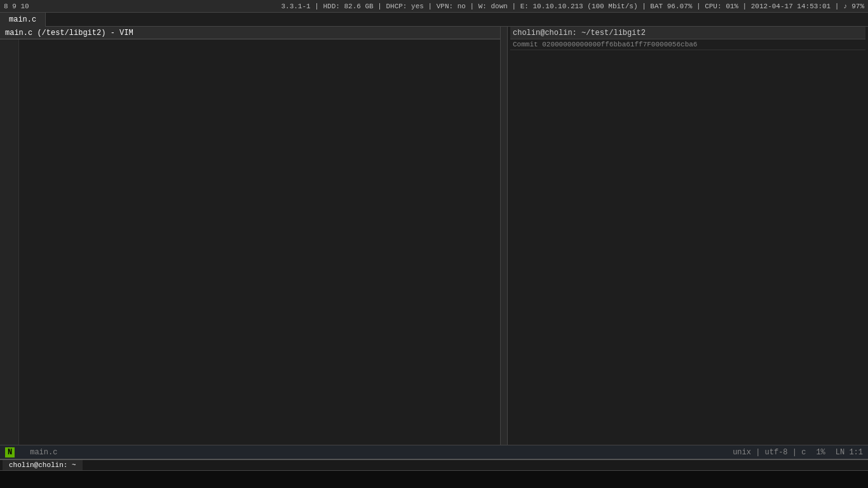 This screenshot has width=868, height=488. I want to click on top-bar: 8 9 10 3.3.1-1 | HDD: 82.6 GB | DHCP: ye…, so click(434, 6).